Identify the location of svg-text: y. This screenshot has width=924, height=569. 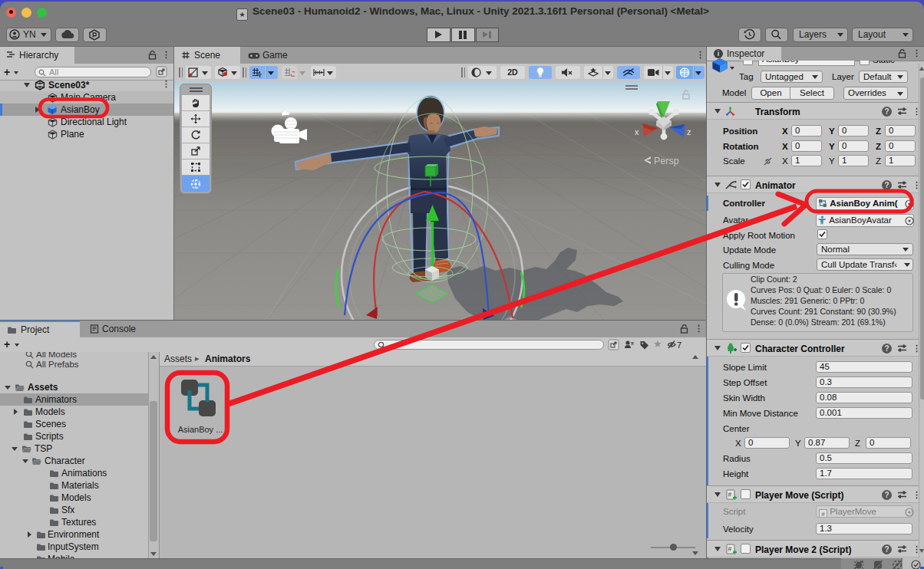
(663, 96).